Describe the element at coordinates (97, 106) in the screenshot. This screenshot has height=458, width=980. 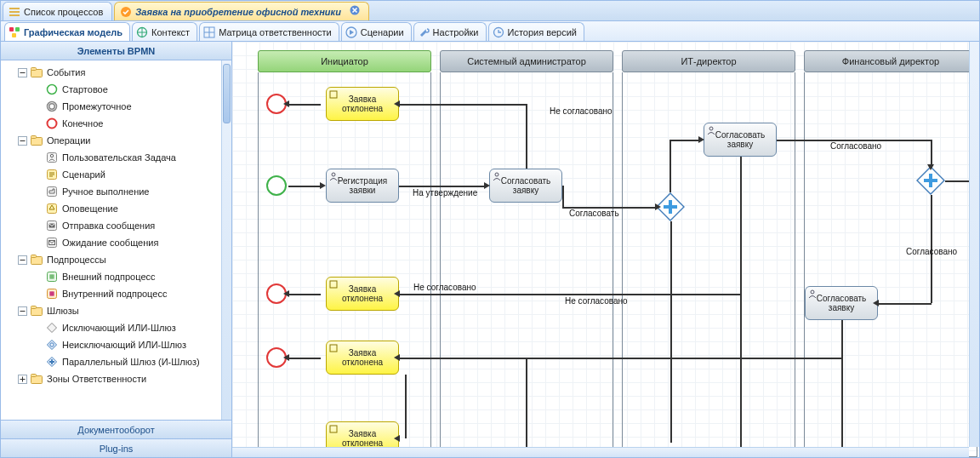
I see `tree-item-label: Промежуточное` at that location.